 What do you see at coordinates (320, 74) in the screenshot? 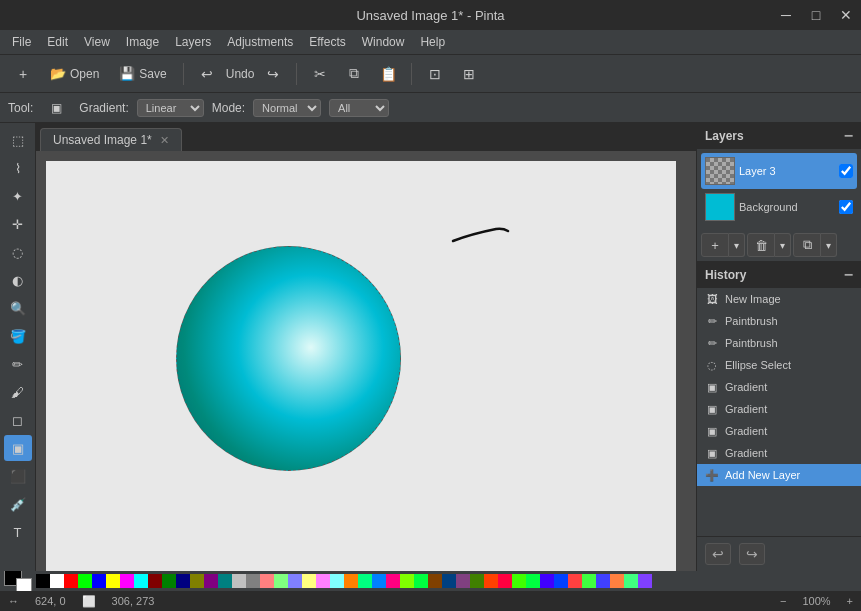
I see `cut-button: ✂` at bounding box center [320, 74].